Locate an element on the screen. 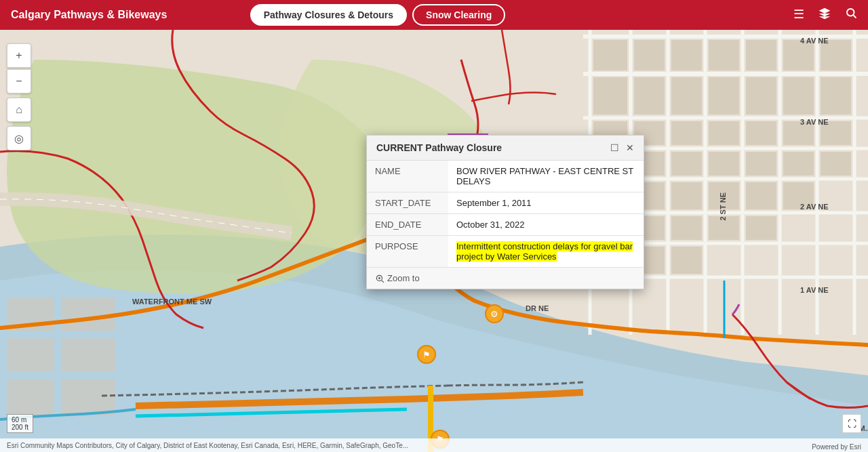 This screenshot has height=452, width=868. table-row-startdate: START_DATE September 1, 2011 is located at coordinates (505, 203).